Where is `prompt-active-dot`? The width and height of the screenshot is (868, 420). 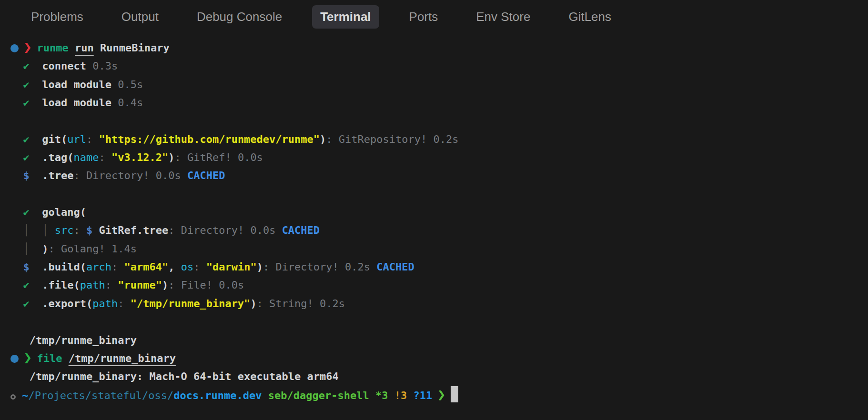 prompt-active-dot is located at coordinates (14, 49).